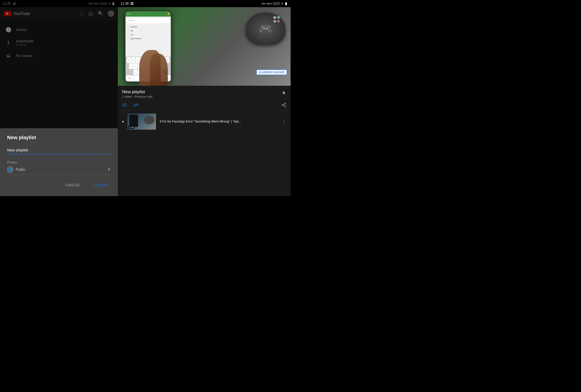 Image resolution: width=581 pixels, height=392 pixels. What do you see at coordinates (73, 185) in the screenshot?
I see `cancel-button: CANCEL` at bounding box center [73, 185].